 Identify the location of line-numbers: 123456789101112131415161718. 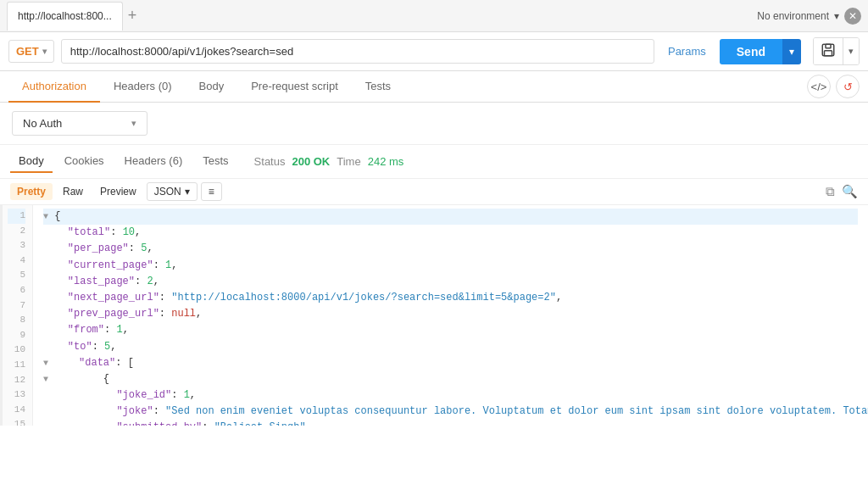
(18, 315).